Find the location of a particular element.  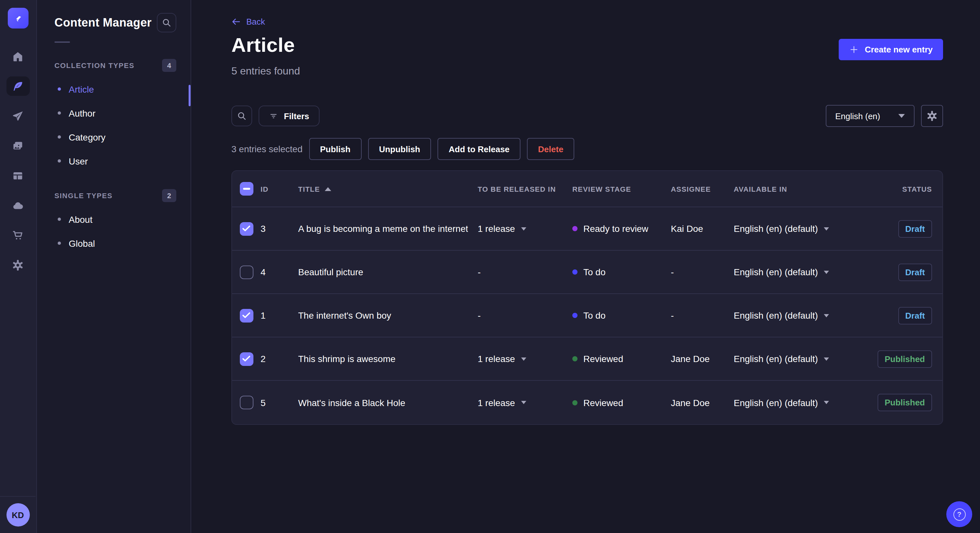

unpublish-button: Unpublish is located at coordinates (399, 149).